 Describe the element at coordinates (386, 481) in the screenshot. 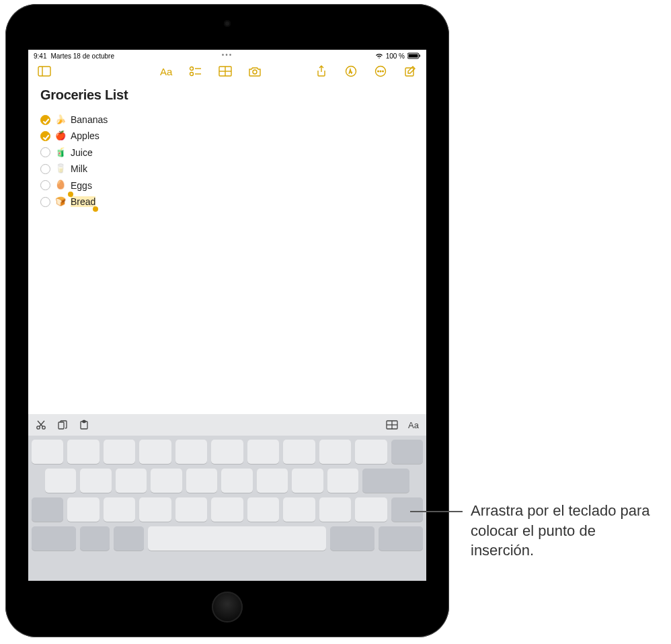

I see `key-return` at that location.